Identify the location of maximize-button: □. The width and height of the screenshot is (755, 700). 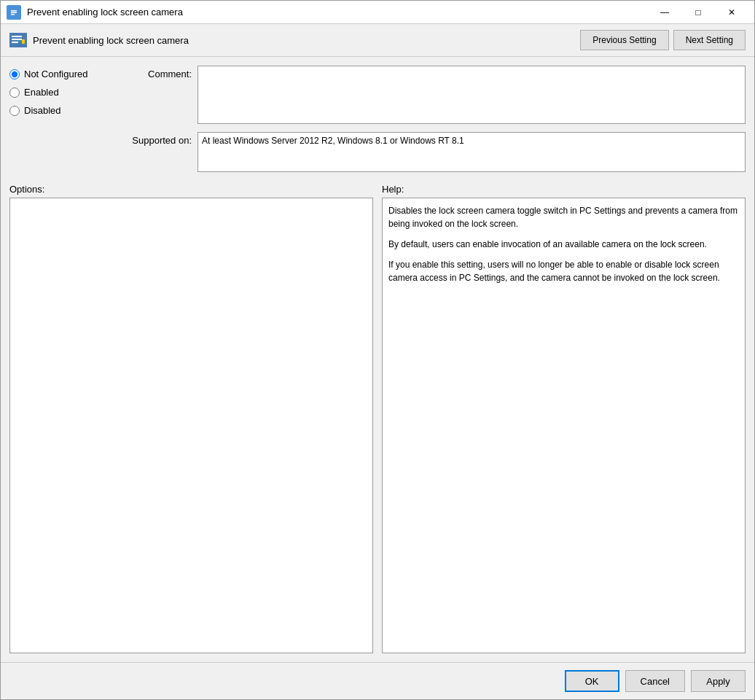
(698, 12).